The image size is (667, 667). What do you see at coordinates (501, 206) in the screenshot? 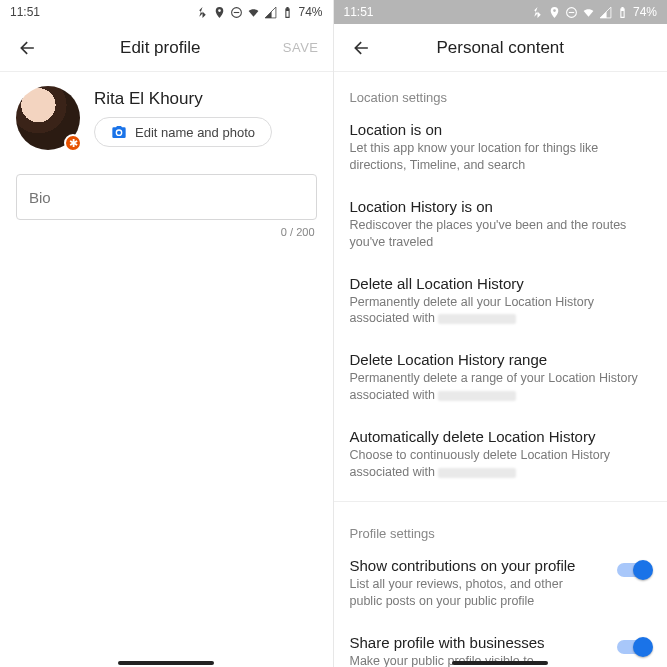
I see `row-title: Location History is on` at bounding box center [501, 206].